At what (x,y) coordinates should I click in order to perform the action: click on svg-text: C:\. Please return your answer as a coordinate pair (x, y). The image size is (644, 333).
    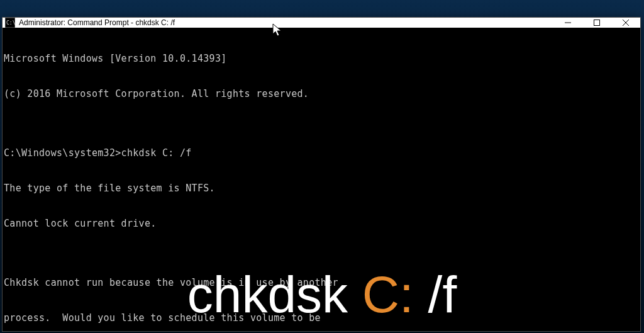
    Looking at the image, I should click on (11, 23).